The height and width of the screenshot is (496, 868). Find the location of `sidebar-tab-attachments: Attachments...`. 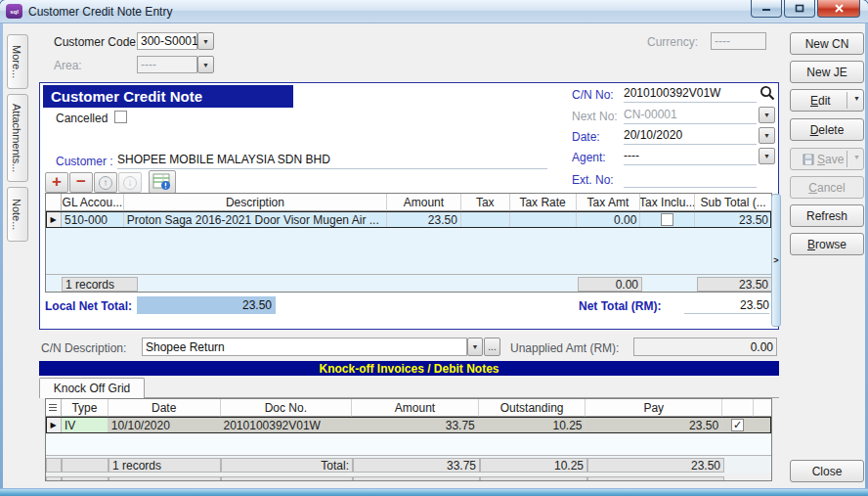

sidebar-tab-attachments: Attachments... is located at coordinates (18, 138).